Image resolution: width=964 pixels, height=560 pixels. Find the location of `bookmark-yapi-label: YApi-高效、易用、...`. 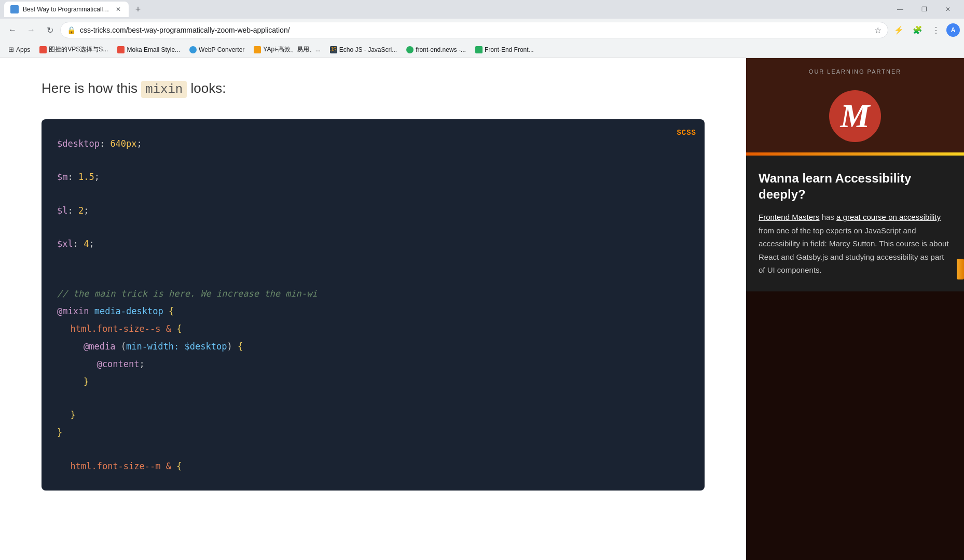

bookmark-yapi-label: YApi-高效、易用、... is located at coordinates (292, 50).